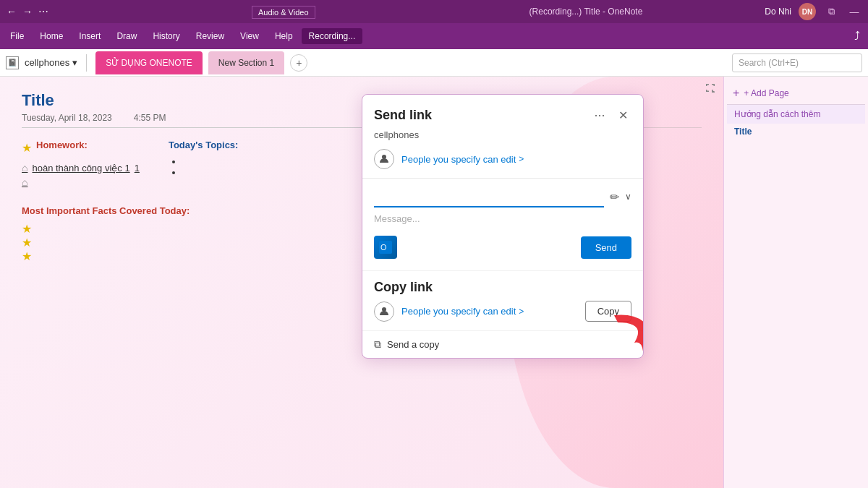  What do you see at coordinates (383, 247) in the screenshot?
I see `svg-text: O` at bounding box center [383, 247].